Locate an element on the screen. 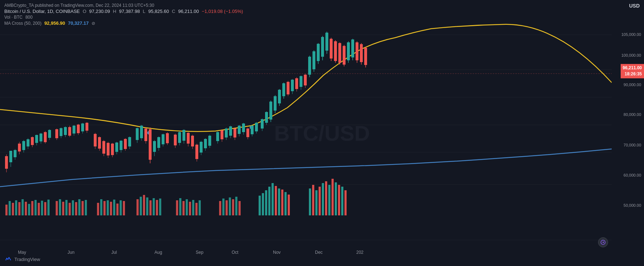 This screenshot has height=266, width=644. low-value: 95,825.60 is located at coordinates (159, 11).